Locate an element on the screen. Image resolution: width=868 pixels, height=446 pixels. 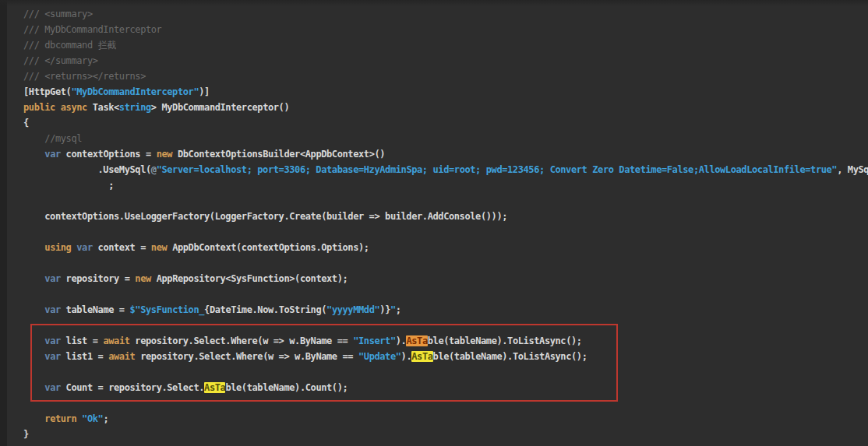
code-line: var list = await repository.Select.Where… is located at coordinates (446, 341).